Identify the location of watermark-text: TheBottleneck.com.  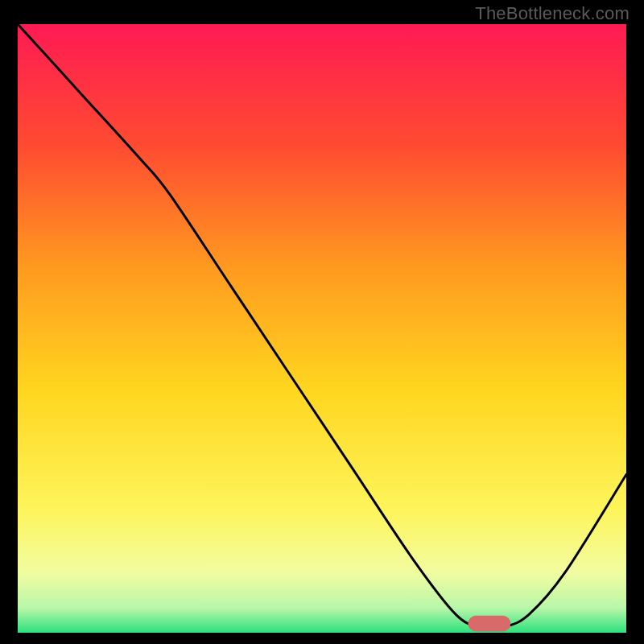
(552, 14).